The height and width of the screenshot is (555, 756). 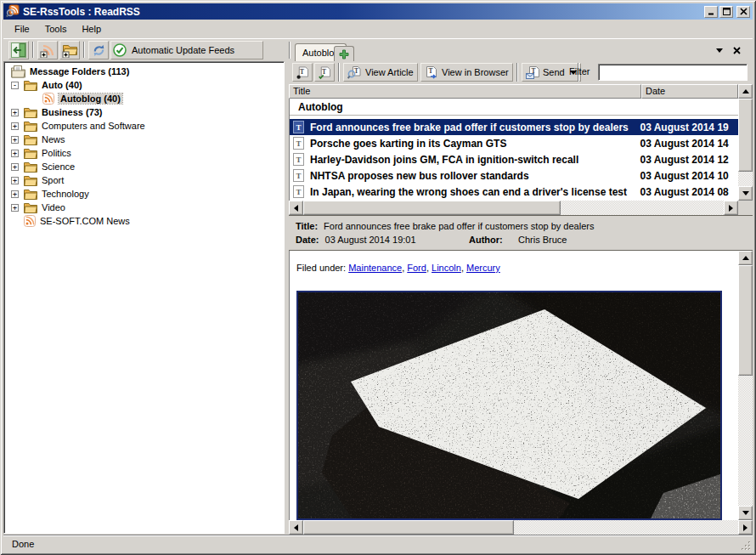 I want to click on titlebar: SE-RssTools : ReadRSS, so click(x=378, y=12).